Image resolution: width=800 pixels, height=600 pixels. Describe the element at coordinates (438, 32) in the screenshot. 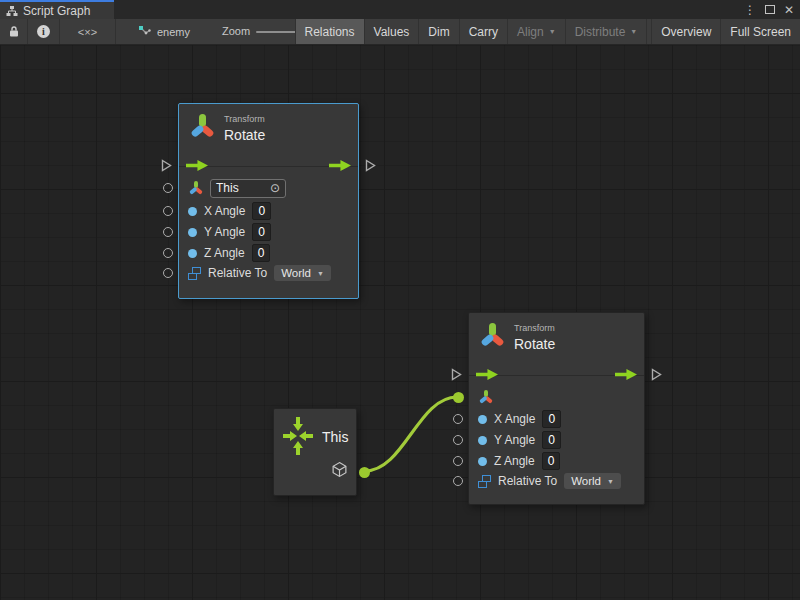

I see `dim-button: Dim` at that location.